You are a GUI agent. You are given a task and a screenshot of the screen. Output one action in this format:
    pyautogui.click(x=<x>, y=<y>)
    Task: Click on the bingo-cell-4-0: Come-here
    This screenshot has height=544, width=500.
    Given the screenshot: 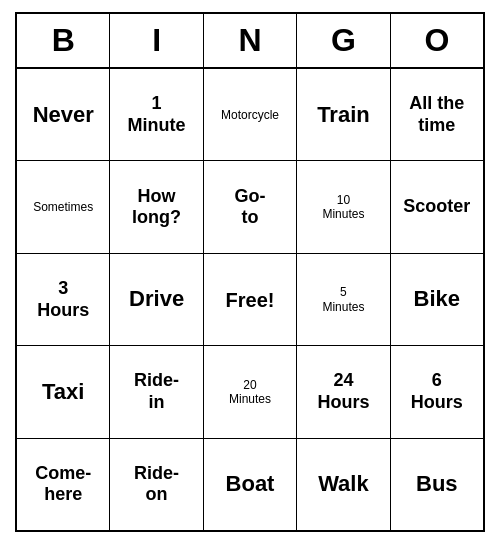 What is the action you would take?
    pyautogui.click(x=64, y=484)
    